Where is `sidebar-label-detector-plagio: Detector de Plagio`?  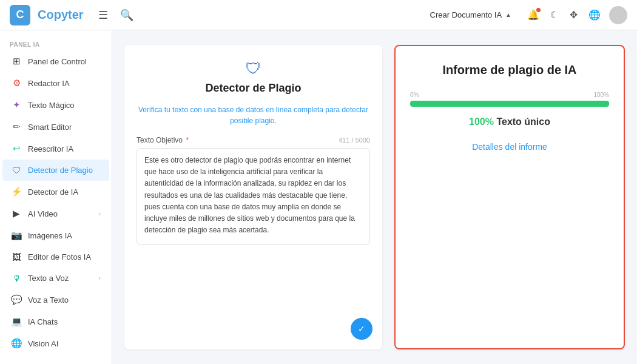
sidebar-label-detector-plagio: Detector de Plagio is located at coordinates (64, 170).